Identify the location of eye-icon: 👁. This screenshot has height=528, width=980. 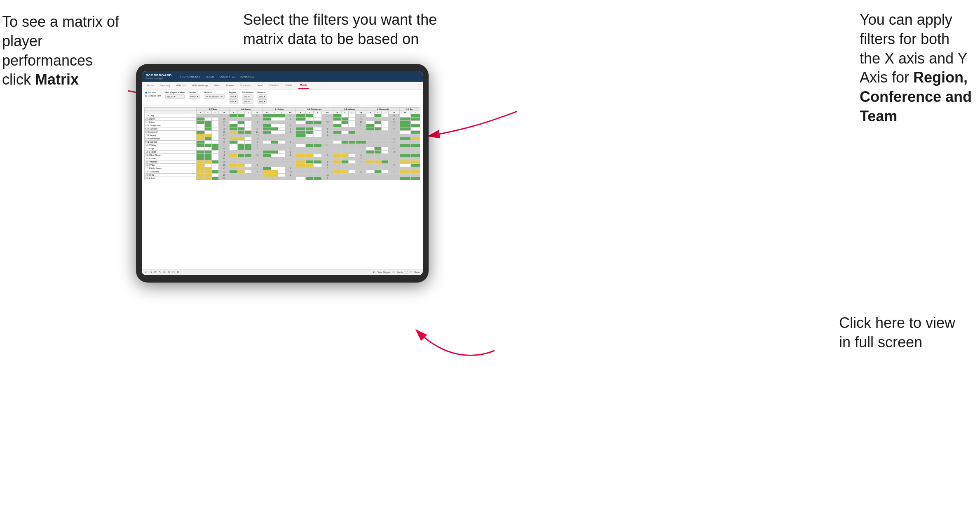
(374, 272).